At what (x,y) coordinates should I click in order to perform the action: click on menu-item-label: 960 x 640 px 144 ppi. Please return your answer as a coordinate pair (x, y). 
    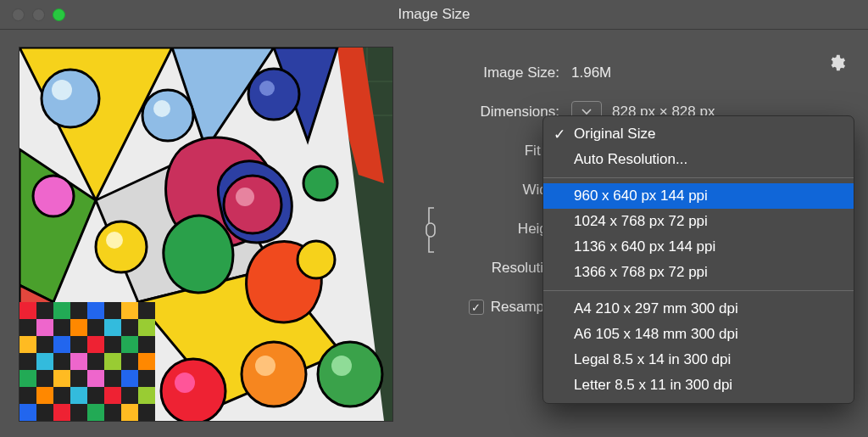
    Looking at the image, I should click on (641, 196).